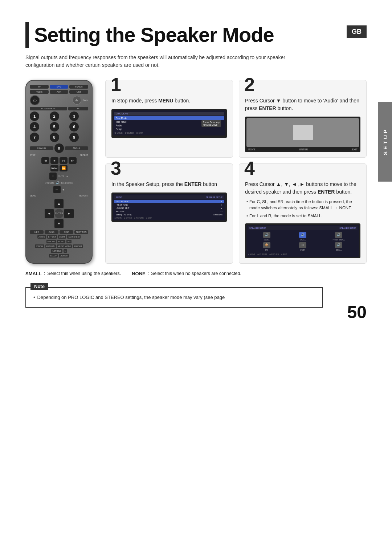 This screenshot has height=555, width=392. Describe the element at coordinates (42, 237) in the screenshot. I see `ambio-button: AMBIO` at that location.